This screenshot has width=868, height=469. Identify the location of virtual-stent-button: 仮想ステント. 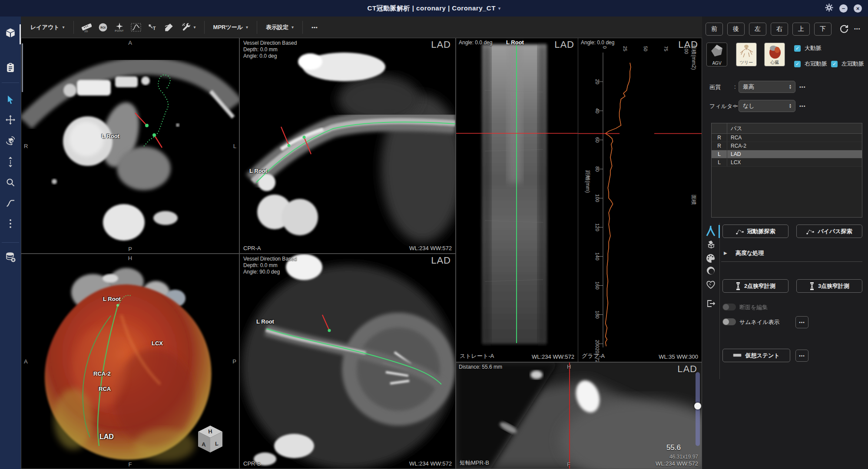
(756, 355).